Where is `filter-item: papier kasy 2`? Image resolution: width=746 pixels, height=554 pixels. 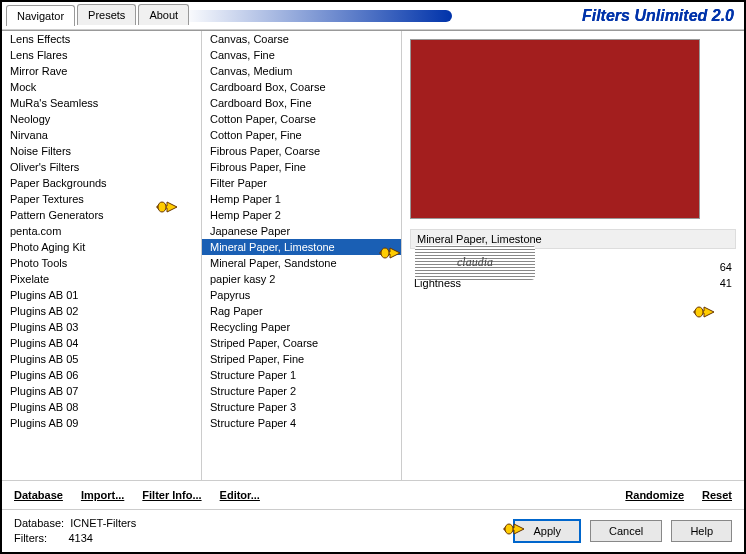 filter-item: papier kasy 2 is located at coordinates (302, 279).